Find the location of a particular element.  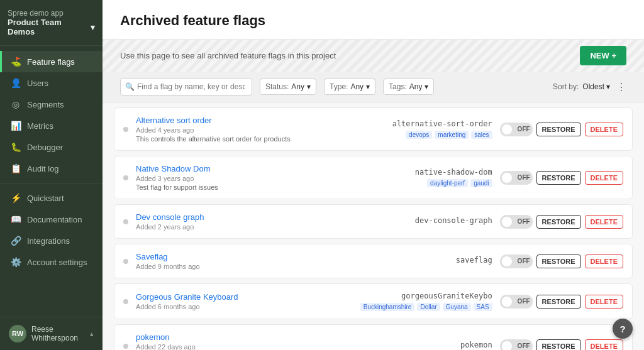

flag-name: Gorgeous Granite Keyboard is located at coordinates (187, 297).